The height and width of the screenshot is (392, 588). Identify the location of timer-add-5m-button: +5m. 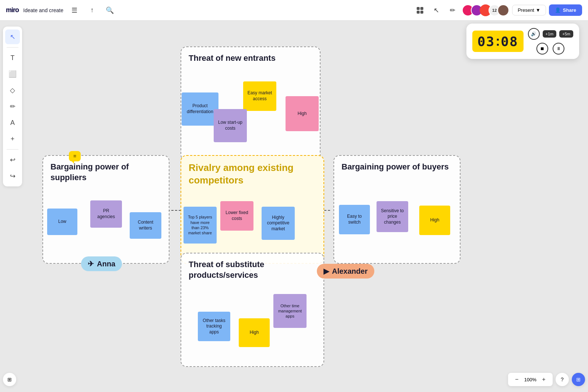
(566, 34).